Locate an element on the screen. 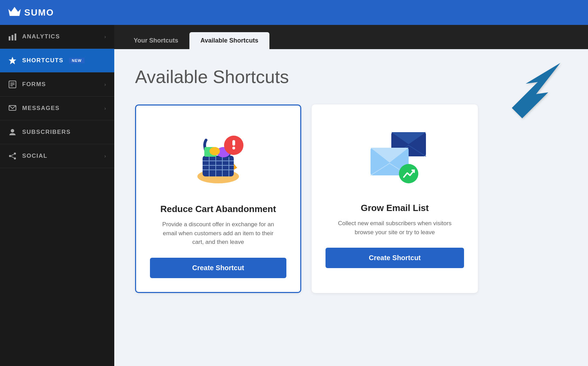 This screenshot has width=588, height=366. subscribers-icon is located at coordinates (12, 132).